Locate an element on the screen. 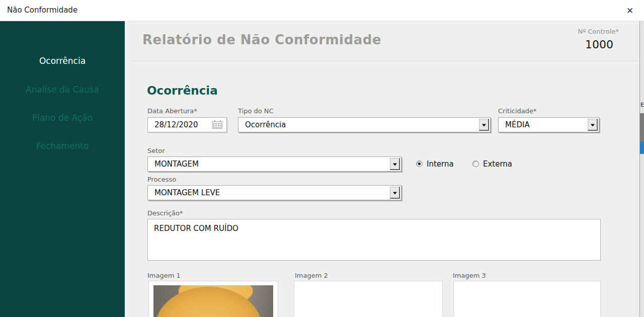 The height and width of the screenshot is (317, 644). background-sliver-block is located at coordinates (642, 128).